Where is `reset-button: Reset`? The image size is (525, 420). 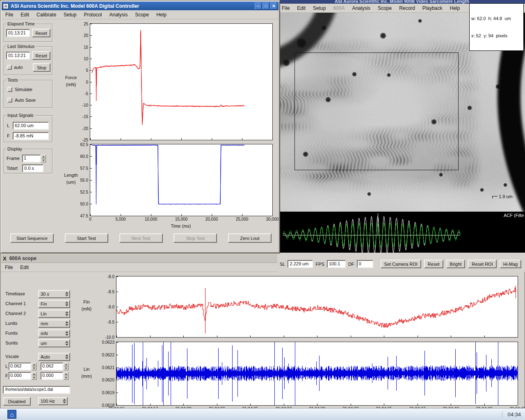
reset-button: Reset is located at coordinates (434, 264).